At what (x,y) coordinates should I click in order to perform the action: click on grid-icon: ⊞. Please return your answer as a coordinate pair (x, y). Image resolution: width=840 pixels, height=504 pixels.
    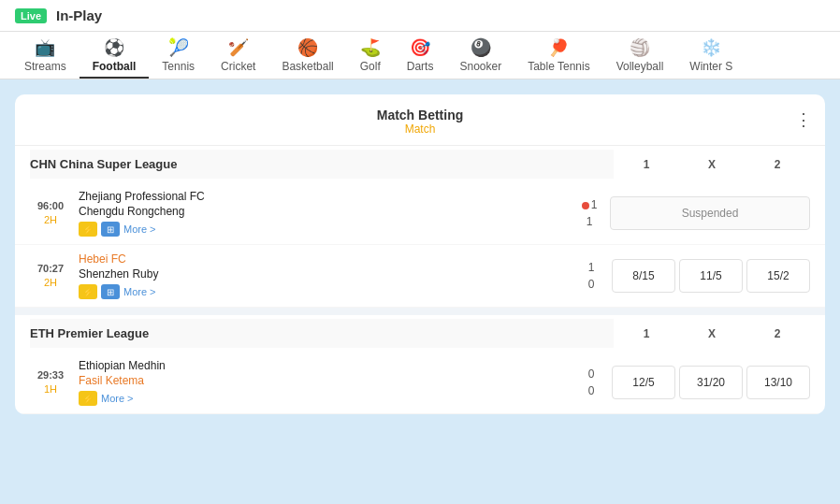
    Looking at the image, I should click on (110, 229).